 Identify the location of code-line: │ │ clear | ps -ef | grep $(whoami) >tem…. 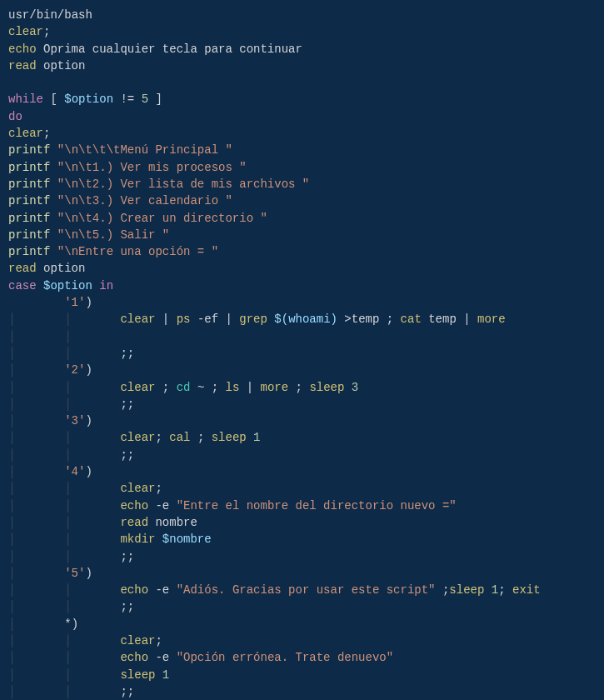
(302, 319).